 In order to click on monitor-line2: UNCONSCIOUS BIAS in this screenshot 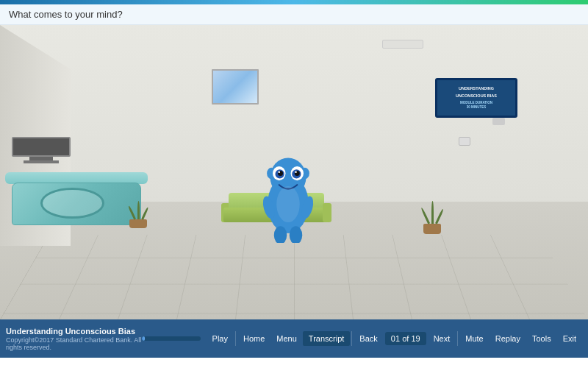, I will do `click(476, 96)`.